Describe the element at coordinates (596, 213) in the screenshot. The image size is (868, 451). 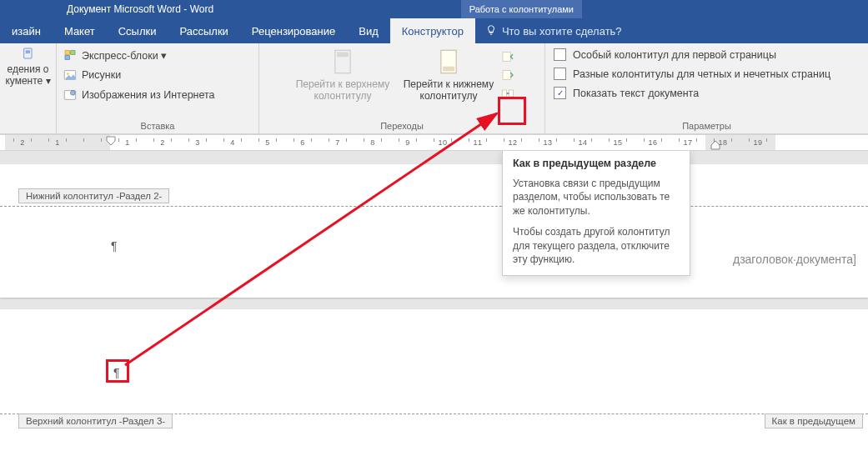
I see `tooltip-link-to-previous: Как в предыдущем разделе Установка связи…` at that location.